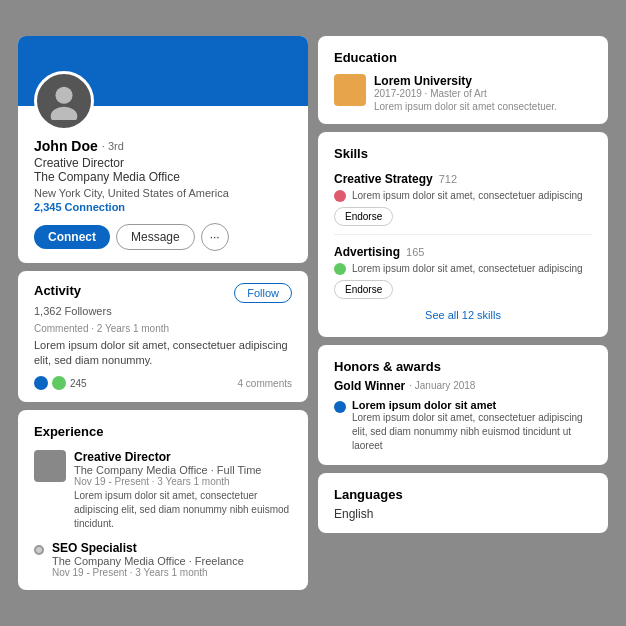 The width and height of the screenshot is (626, 626). Describe the element at coordinates (351, 154) in the screenshot. I see `skills-title: Skills` at that location.